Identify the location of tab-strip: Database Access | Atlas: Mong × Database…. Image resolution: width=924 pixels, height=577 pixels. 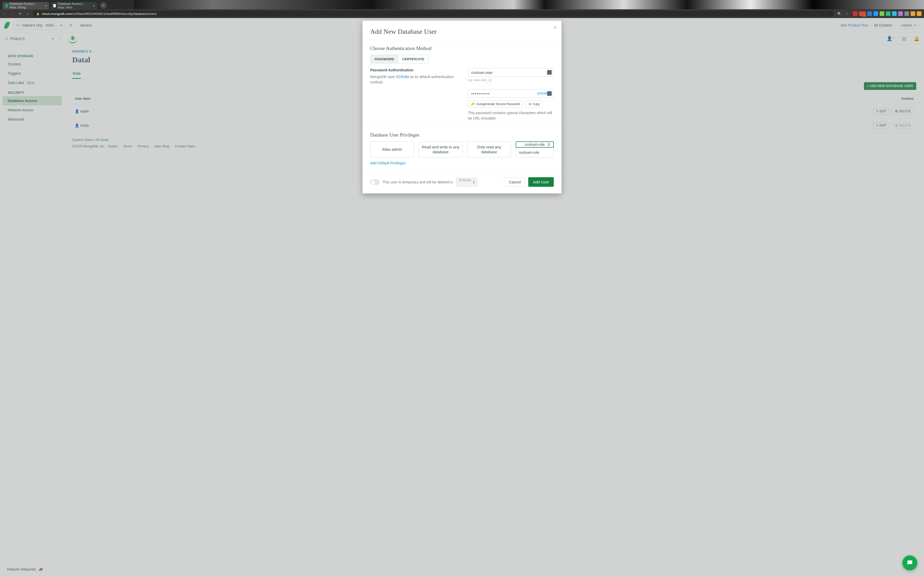
(462, 5).